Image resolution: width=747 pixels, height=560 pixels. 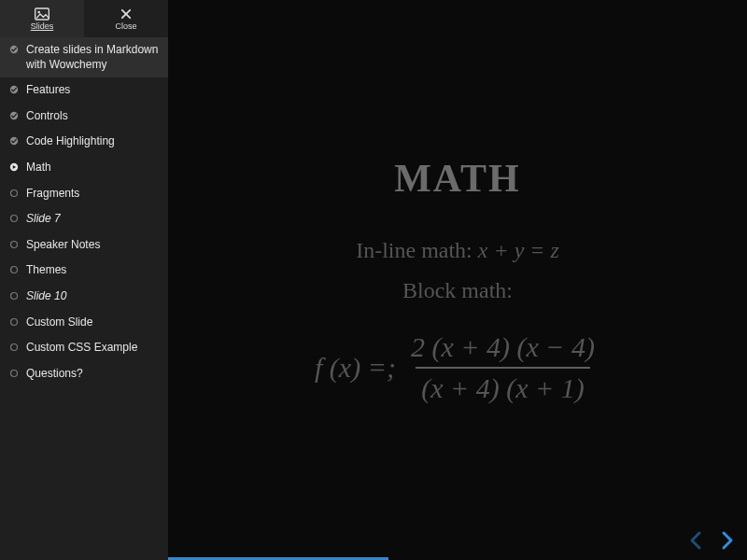 What do you see at coordinates (92, 348) in the screenshot?
I see `slide-list-item-label: Custom CSS Example` at bounding box center [92, 348].